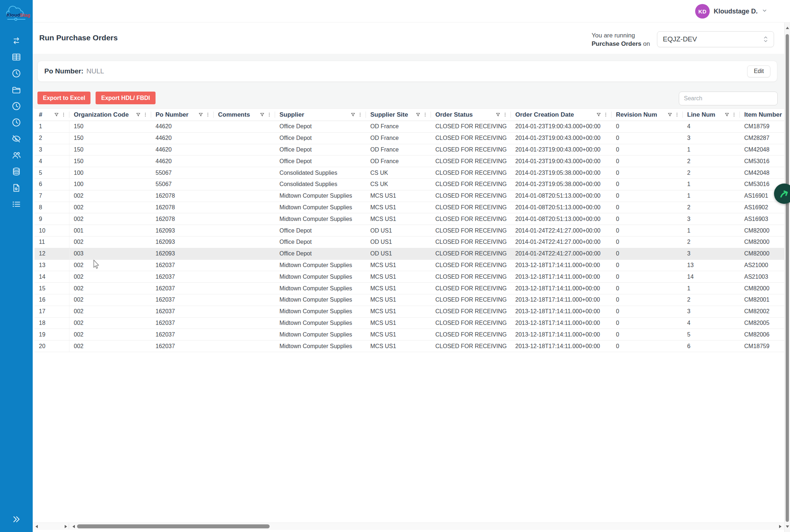 This screenshot has width=790, height=532. What do you see at coordinates (244, 115) in the screenshot?
I see `column-header-comments: Comments` at bounding box center [244, 115].